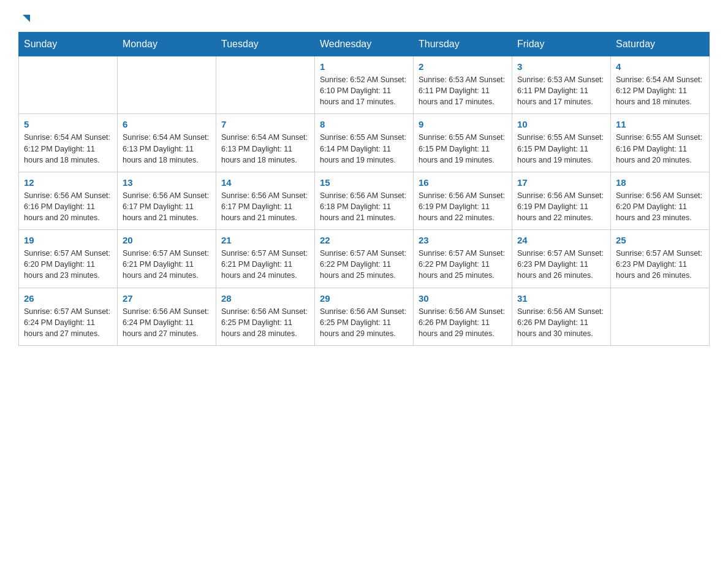 The height and width of the screenshot is (563, 728). What do you see at coordinates (364, 201) in the screenshot?
I see `calendar-cell: 15Sunrise: 6:56 AM Sunset: 6:18 PM Dayli…` at bounding box center [364, 201].